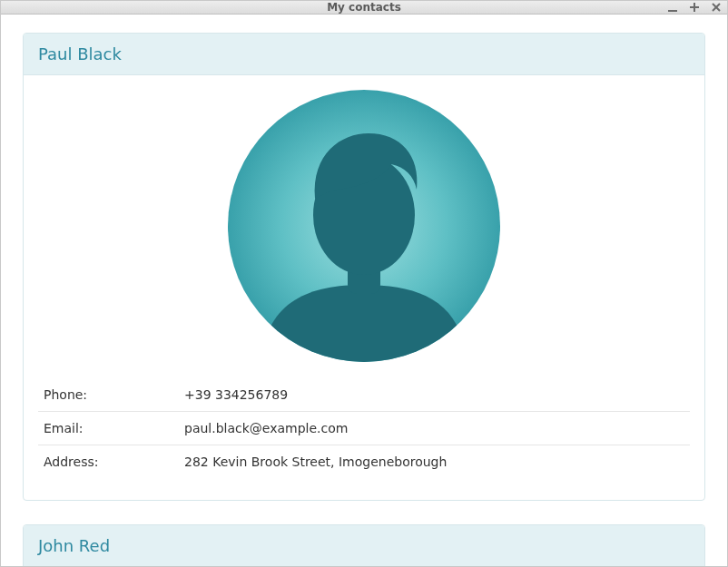 Image resolution: width=728 pixels, height=567 pixels. What do you see at coordinates (694, 7) in the screenshot?
I see `window-controls` at bounding box center [694, 7].